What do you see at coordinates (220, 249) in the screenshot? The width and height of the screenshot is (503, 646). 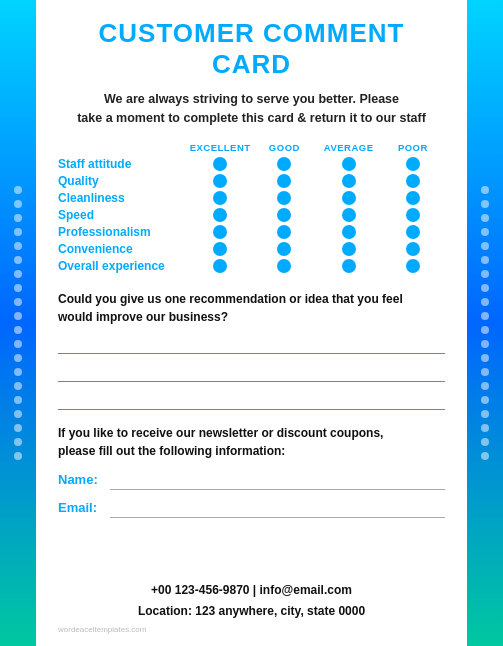 I see `dot-conv-excellent` at bounding box center [220, 249].